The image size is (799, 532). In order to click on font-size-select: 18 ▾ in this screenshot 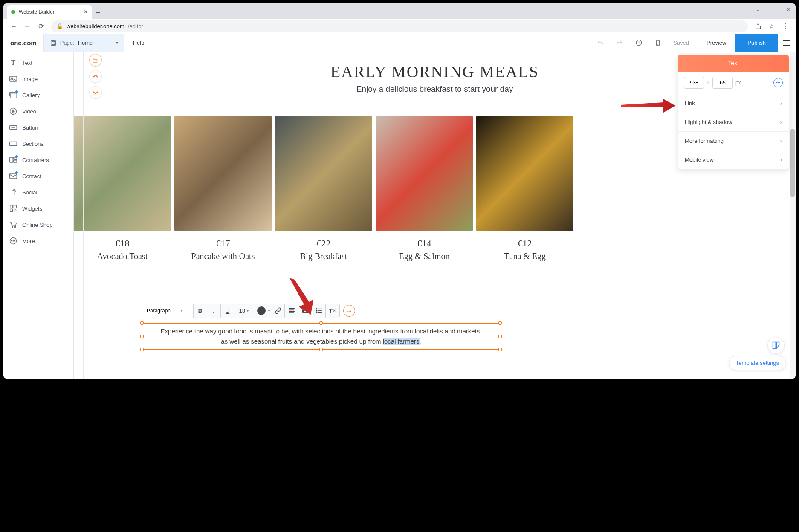, I will do `click(244, 311)`.